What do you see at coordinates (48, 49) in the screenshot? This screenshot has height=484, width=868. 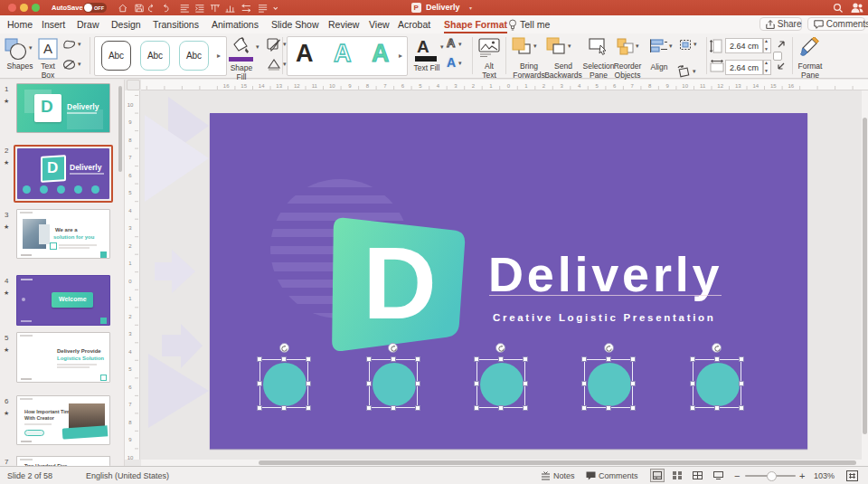 I see `svg-text: A` at bounding box center [48, 49].